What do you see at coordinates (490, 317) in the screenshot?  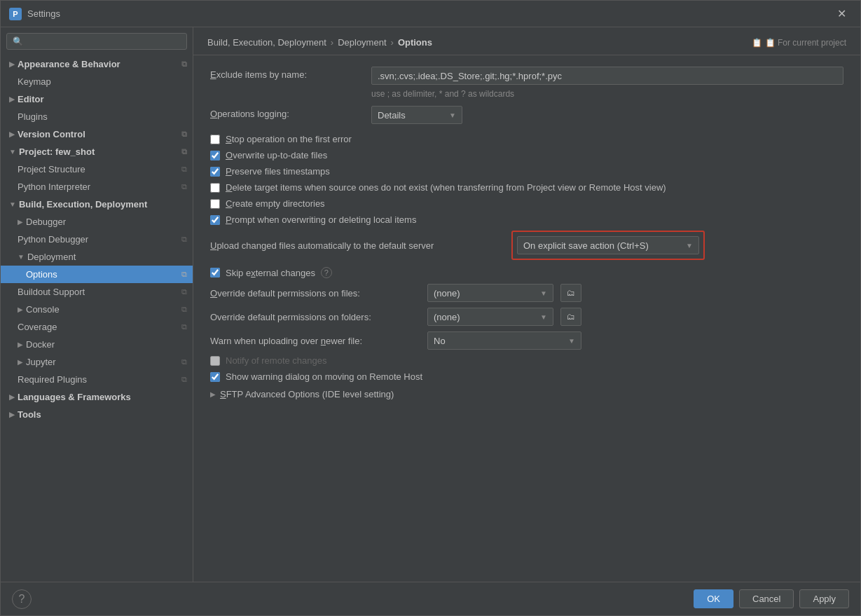 I see `override-folders-dropdown: (none) ▼` at bounding box center [490, 317].